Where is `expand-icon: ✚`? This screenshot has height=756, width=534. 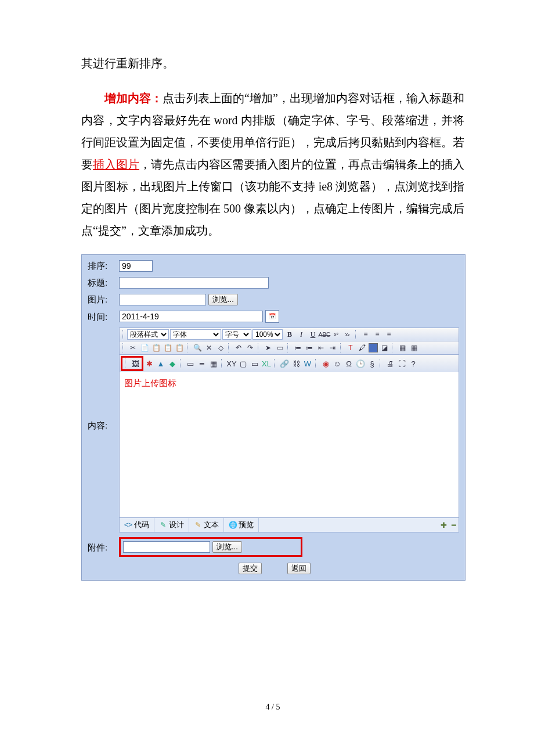 expand-icon: ✚ is located at coordinates (443, 525).